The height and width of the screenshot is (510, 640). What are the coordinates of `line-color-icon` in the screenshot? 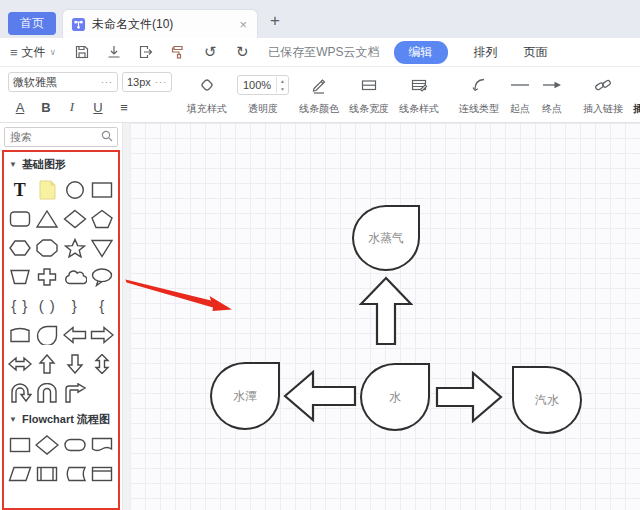 It's located at (319, 85).